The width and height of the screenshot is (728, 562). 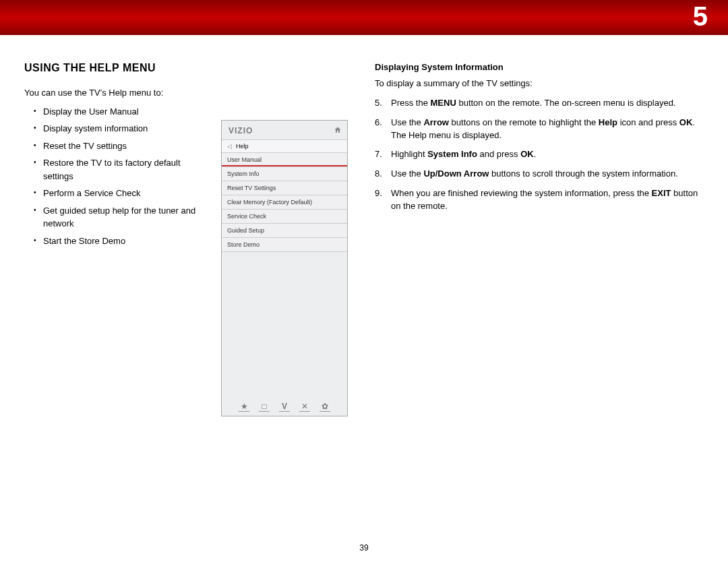 I want to click on tv-menu-item: Service Check, so click(x=284, y=217).